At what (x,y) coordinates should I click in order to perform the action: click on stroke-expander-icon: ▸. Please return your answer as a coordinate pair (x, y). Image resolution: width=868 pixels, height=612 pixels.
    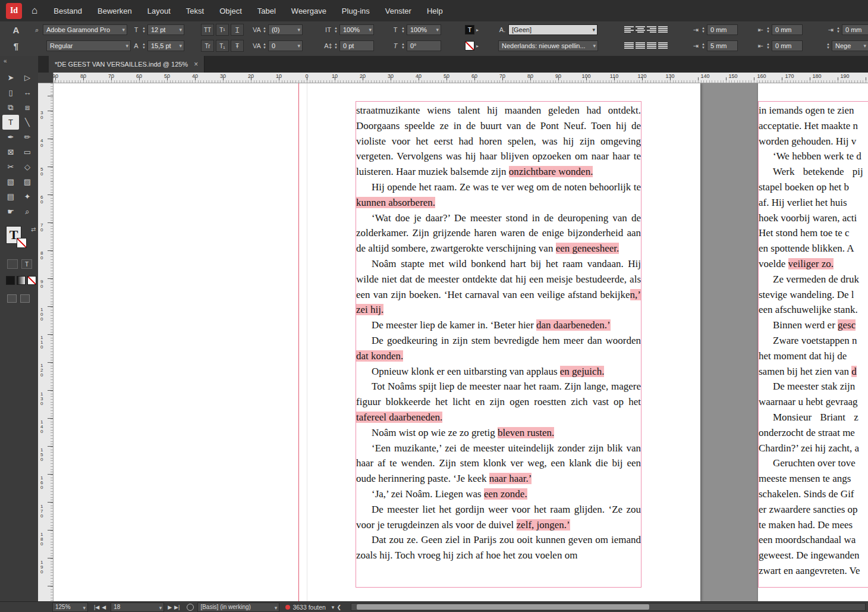
    Looking at the image, I should click on (477, 46).